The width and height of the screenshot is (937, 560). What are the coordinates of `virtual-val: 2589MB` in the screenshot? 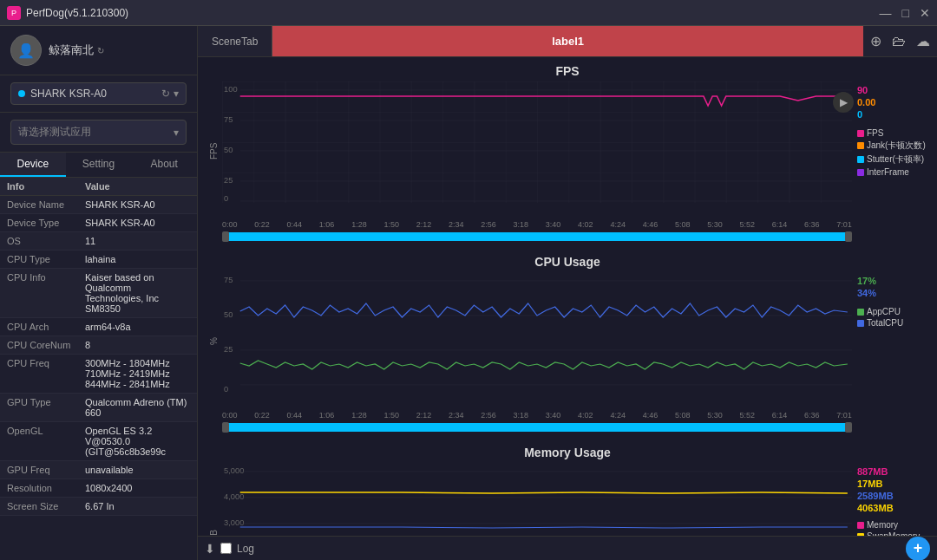 It's located at (894, 496).